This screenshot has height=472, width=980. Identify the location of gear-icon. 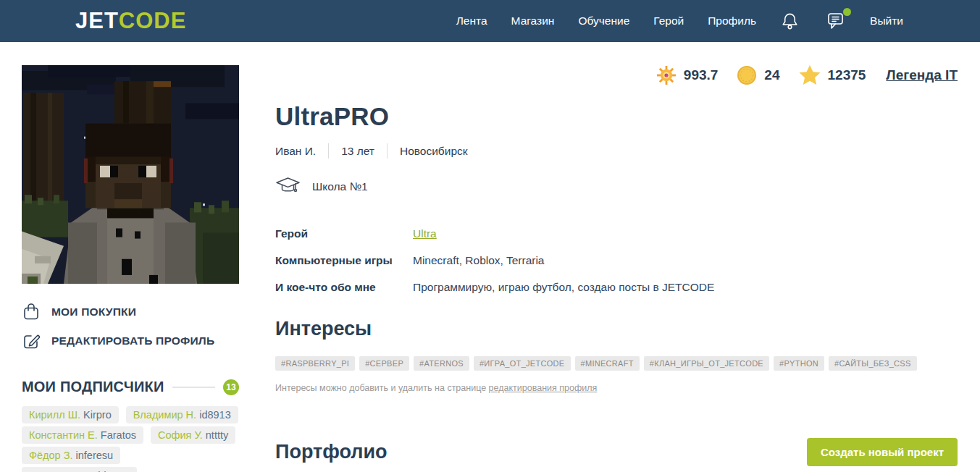
(666, 75).